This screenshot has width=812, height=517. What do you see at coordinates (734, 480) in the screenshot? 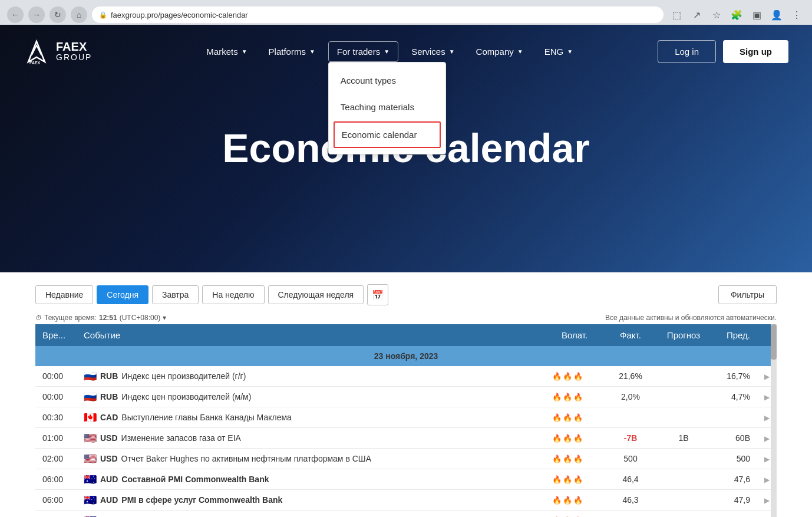
I see `prev-cell: 47,6` at bounding box center [734, 480].